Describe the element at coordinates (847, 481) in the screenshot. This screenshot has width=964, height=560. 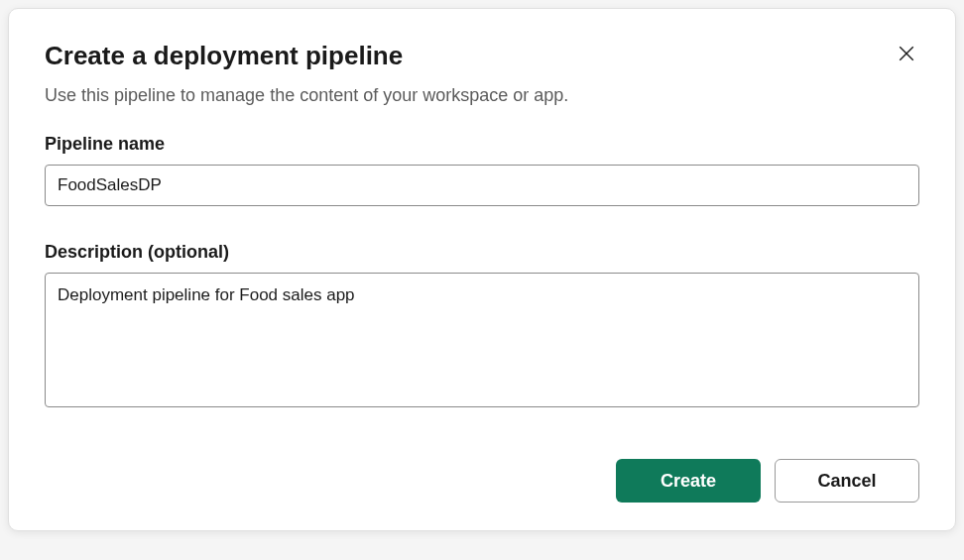
I see `cancel-button: Cancel` at that location.